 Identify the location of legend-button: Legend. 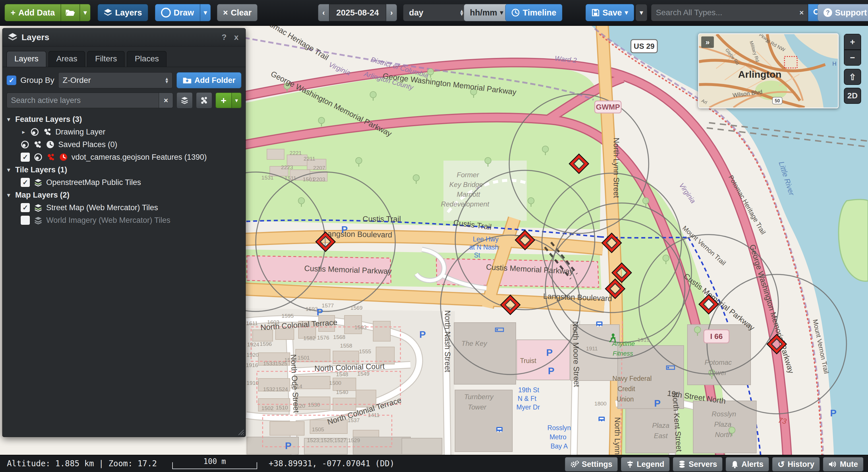
(645, 464).